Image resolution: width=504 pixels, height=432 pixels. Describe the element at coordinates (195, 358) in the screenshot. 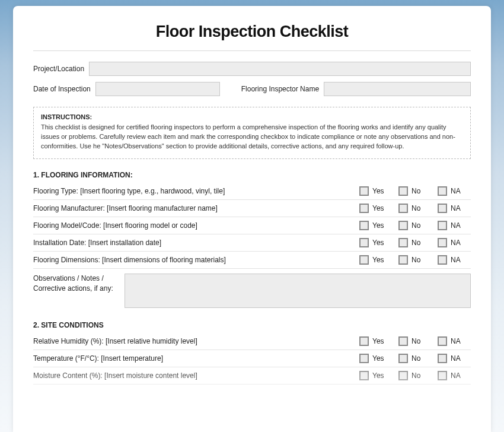

I see `item-label: Temperature (°F/°C): [Insert temperature…` at that location.